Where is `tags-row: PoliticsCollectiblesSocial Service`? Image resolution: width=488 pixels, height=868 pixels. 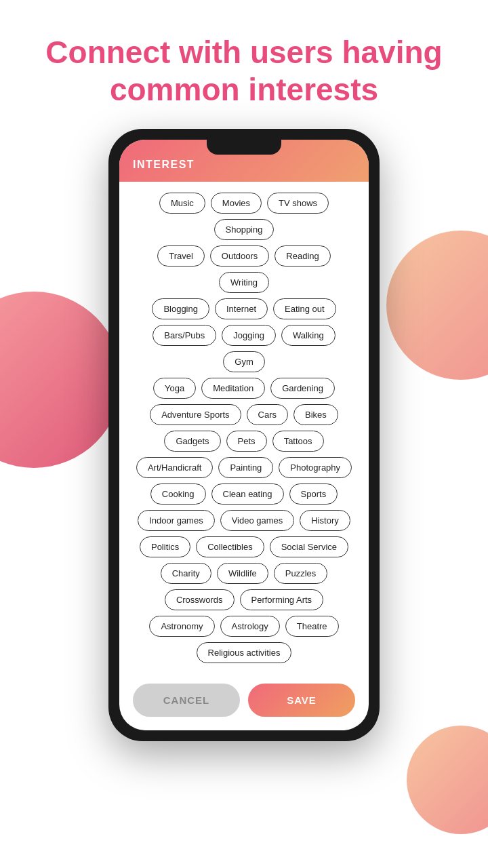 tags-row: PoliticsCollectiblesSocial Service is located at coordinates (244, 547).